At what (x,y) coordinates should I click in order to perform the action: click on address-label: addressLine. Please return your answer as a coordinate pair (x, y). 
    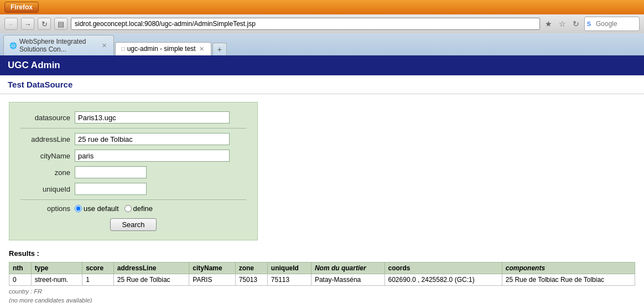
    Looking at the image, I should click on (45, 140).